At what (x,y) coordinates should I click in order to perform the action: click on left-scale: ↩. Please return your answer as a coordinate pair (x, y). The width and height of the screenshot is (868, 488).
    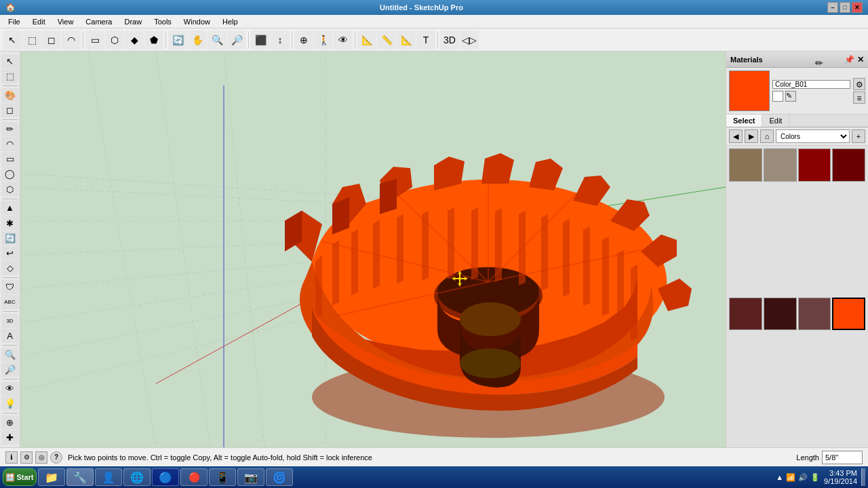
    Looking at the image, I should click on (10, 253).